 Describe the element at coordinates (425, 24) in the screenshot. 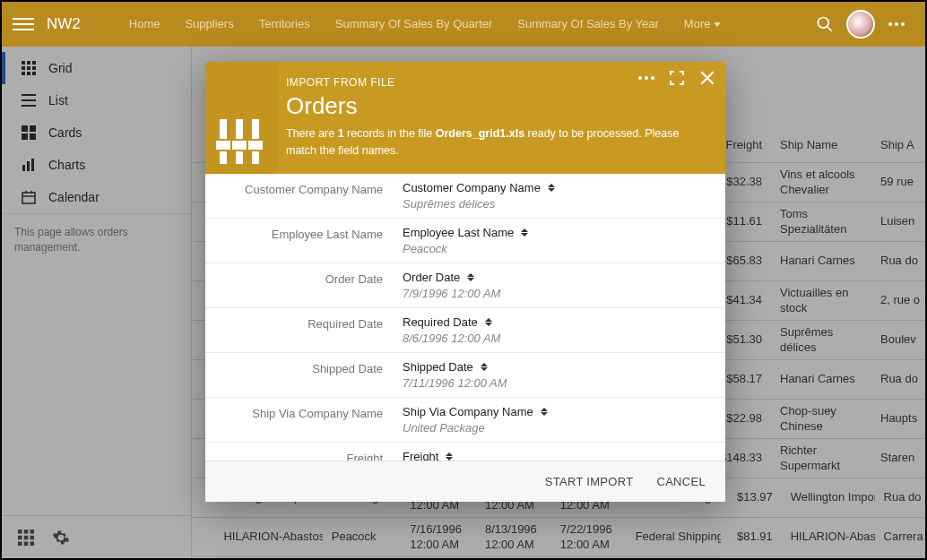

I see `top-nav: Home Suppliers Territories Summary Of Sa…` at that location.